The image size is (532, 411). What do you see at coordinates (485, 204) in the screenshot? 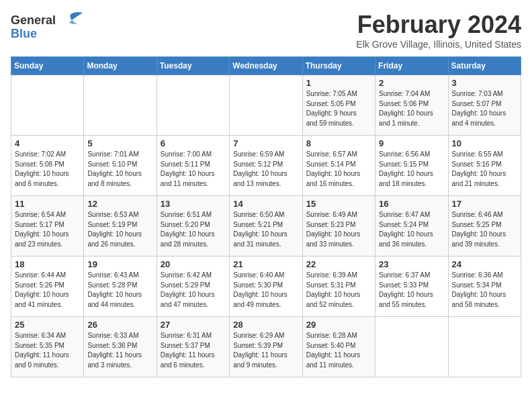
I see `day-number: 17` at bounding box center [485, 204].